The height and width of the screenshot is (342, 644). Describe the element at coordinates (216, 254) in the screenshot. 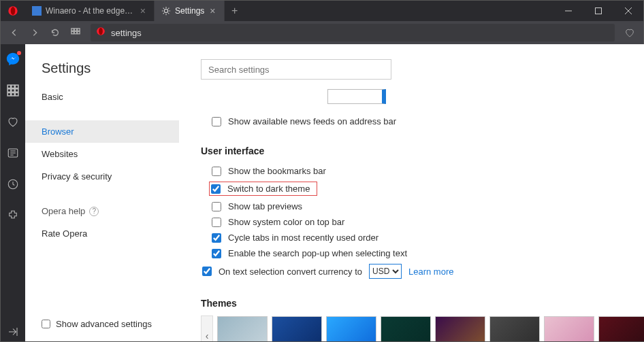

I see `search-popup-checkbox` at that location.